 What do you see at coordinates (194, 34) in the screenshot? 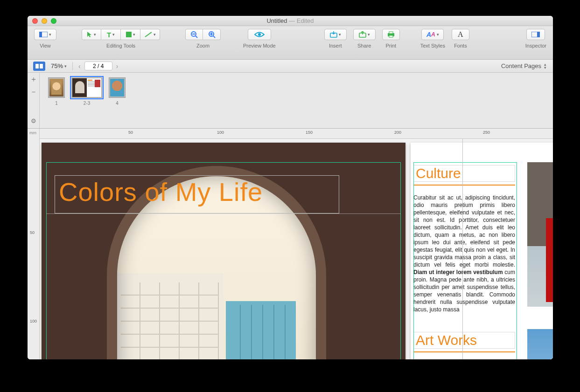
I see `zoom-out-icon` at bounding box center [194, 34].